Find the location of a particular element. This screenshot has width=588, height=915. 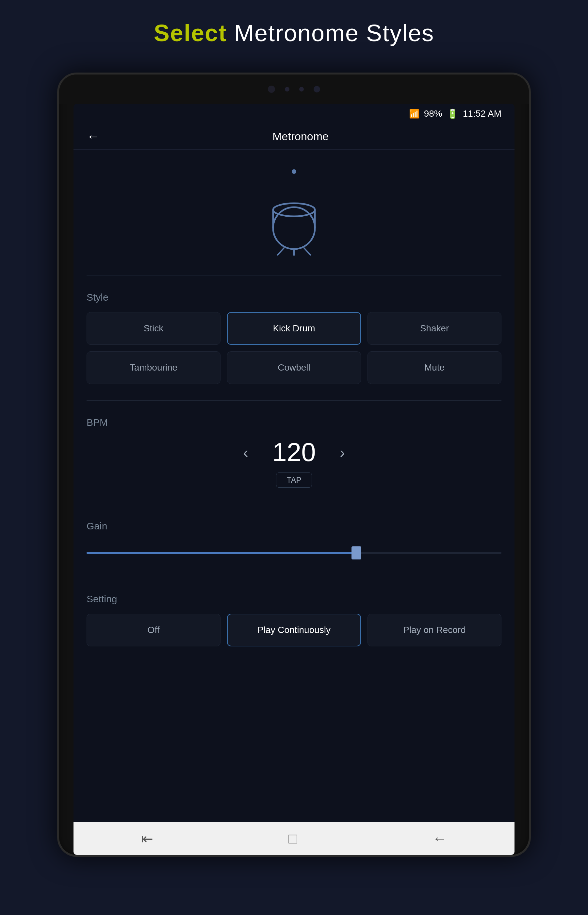

drum-area is located at coordinates (294, 209).